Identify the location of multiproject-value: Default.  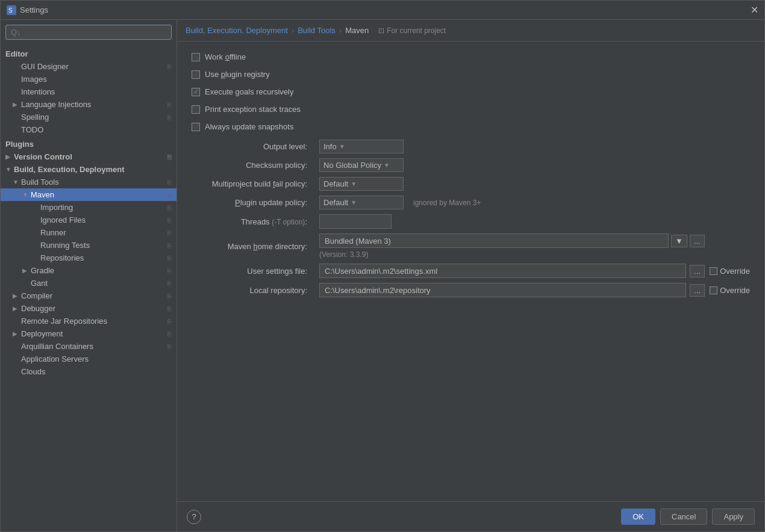
(336, 184).